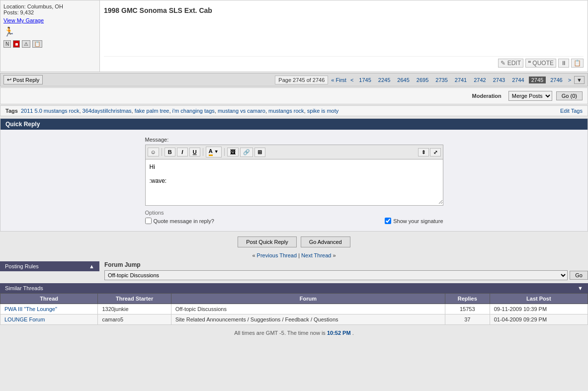 The image size is (588, 391). What do you see at coordinates (294, 140) in the screenshot?
I see `message-label: Message:` at bounding box center [294, 140].